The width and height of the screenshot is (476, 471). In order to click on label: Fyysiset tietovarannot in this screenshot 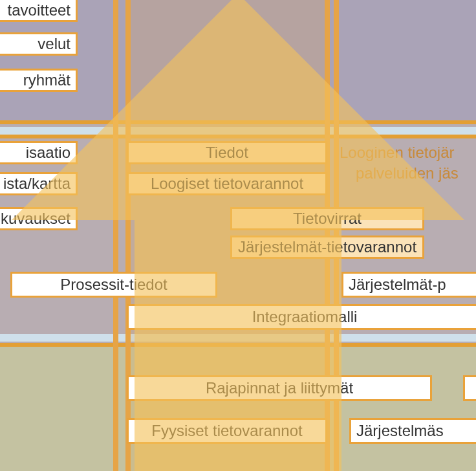, I will do `click(226, 431)`.